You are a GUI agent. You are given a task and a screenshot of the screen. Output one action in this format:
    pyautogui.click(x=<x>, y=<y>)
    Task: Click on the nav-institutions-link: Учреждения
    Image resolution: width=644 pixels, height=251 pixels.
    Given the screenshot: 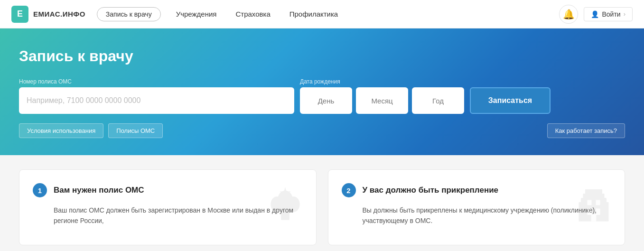 What is the action you would take?
    pyautogui.click(x=196, y=14)
    